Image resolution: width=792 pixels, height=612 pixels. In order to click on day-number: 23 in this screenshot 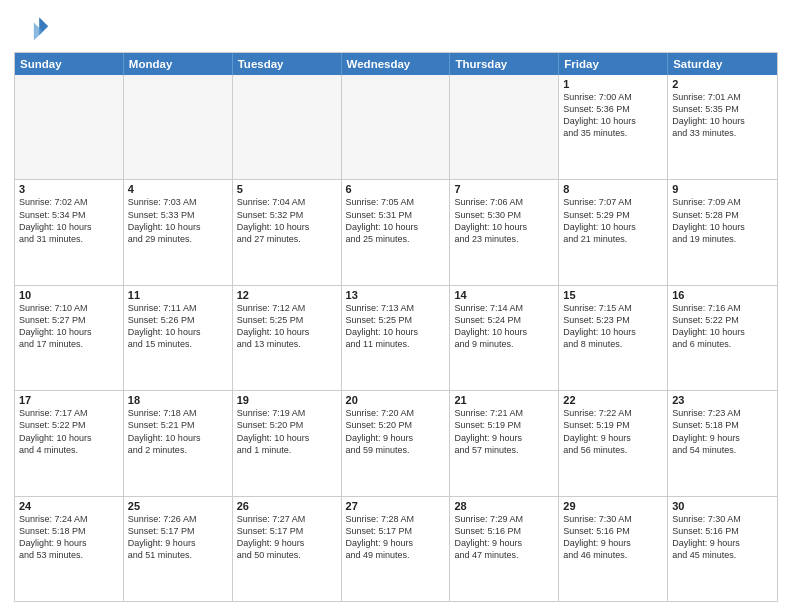, I will do `click(722, 400)`.